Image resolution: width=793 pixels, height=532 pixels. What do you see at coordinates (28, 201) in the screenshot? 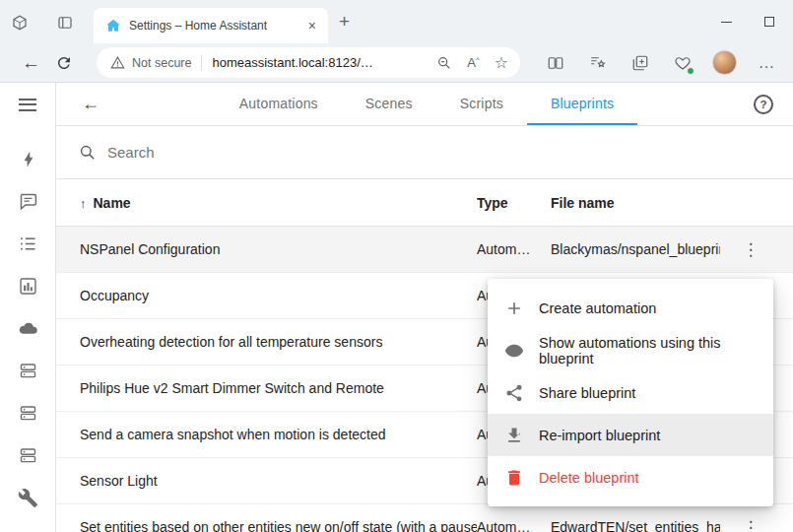
I see `message-icon` at bounding box center [28, 201].